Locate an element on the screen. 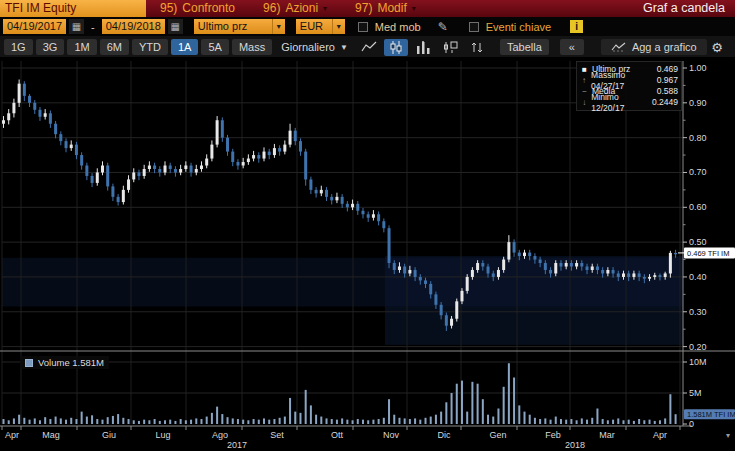 The height and width of the screenshot is (451, 735). svg-text: Lug is located at coordinates (162, 435).